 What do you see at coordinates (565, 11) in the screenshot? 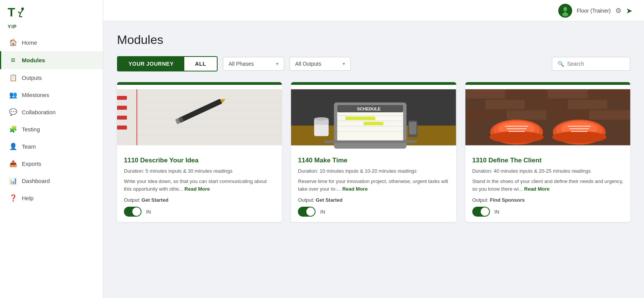
I see `avatar-svg` at bounding box center [565, 11].